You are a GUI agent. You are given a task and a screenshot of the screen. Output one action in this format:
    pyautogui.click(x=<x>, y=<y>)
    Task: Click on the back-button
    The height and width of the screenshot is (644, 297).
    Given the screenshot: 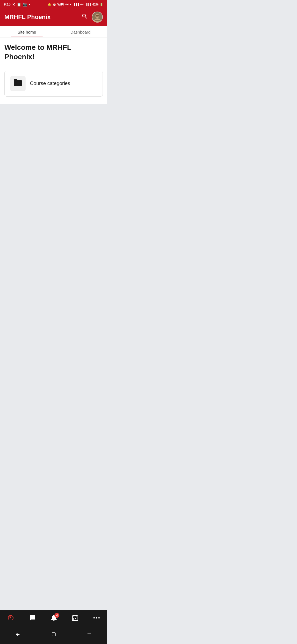 What is the action you would take?
    pyautogui.click(x=18, y=635)
    